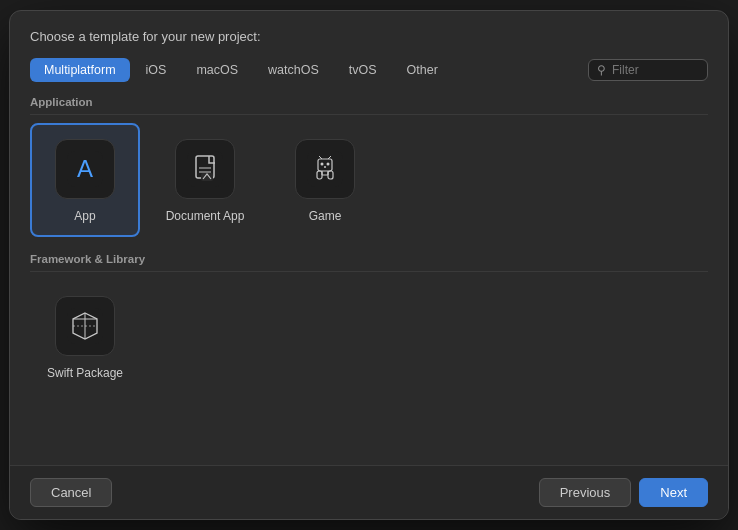 This screenshot has width=738, height=530. What do you see at coordinates (422, 70) in the screenshot?
I see `tab-other: Other` at bounding box center [422, 70].